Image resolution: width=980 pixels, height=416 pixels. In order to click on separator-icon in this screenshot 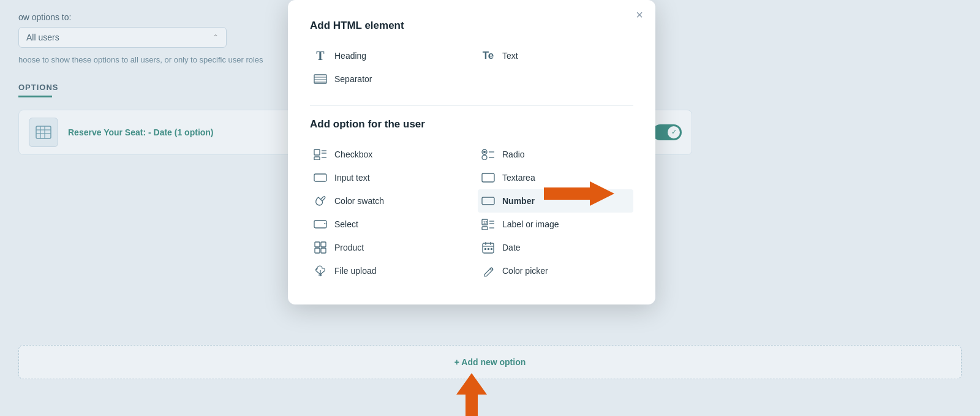, I will do `click(320, 79)`.